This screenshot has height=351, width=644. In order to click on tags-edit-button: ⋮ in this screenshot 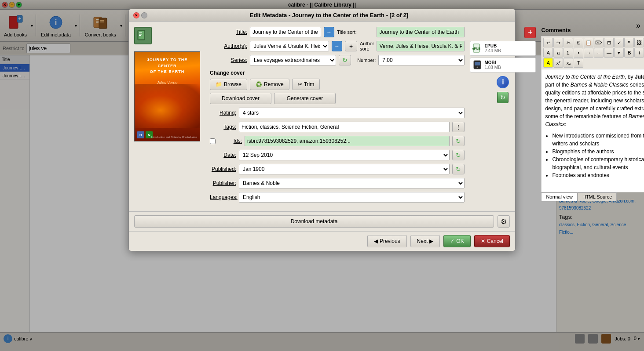, I will do `click(458, 127)`.